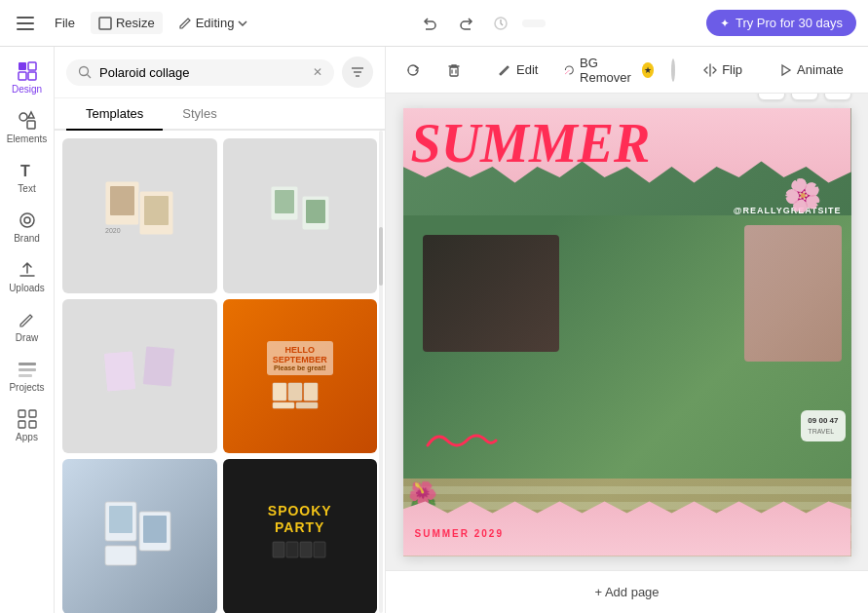 This screenshot has width=868, height=613. What do you see at coordinates (27, 425) in the screenshot?
I see `sidebar-item-apps: Apps` at bounding box center [27, 425].